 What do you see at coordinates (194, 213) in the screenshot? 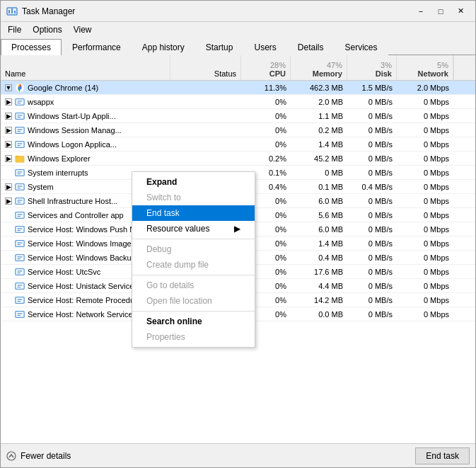
I see `ctx-end-task: End task` at bounding box center [194, 213].